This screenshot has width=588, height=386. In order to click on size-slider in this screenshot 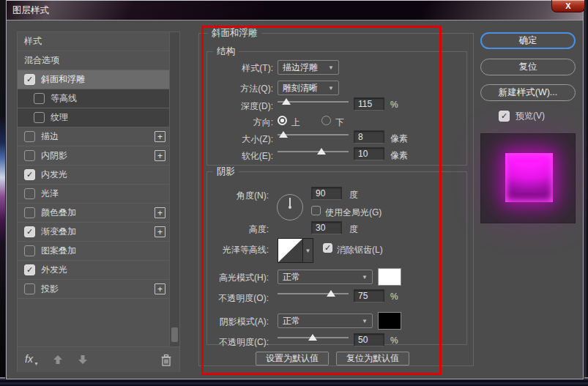, I will do `click(313, 135)`.